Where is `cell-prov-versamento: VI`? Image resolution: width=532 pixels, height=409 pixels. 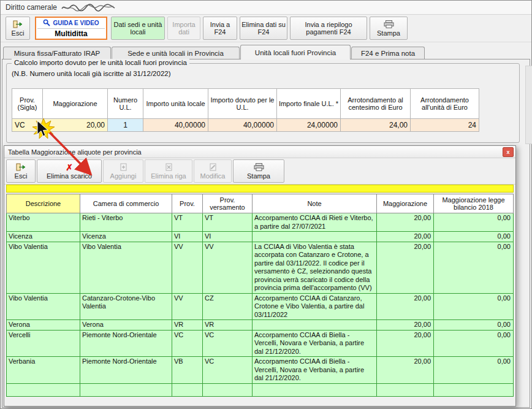 cell-prov-versamento: VI is located at coordinates (228, 237).